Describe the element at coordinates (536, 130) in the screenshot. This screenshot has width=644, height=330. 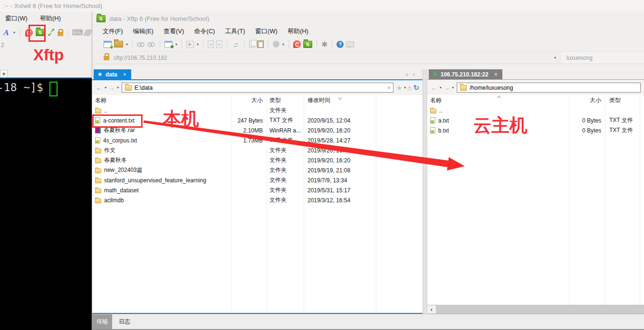
I see `file-row: b.txt0 BytesTXT 文件` at that location.